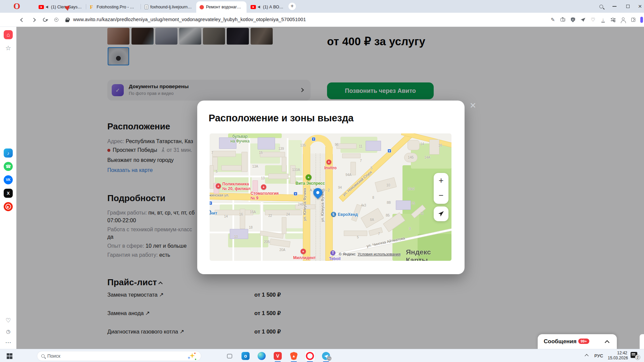 The width and height of the screenshot is (644, 362). What do you see at coordinates (586, 356) in the screenshot?
I see `taskbar-chevron-up-icon` at bounding box center [586, 356].